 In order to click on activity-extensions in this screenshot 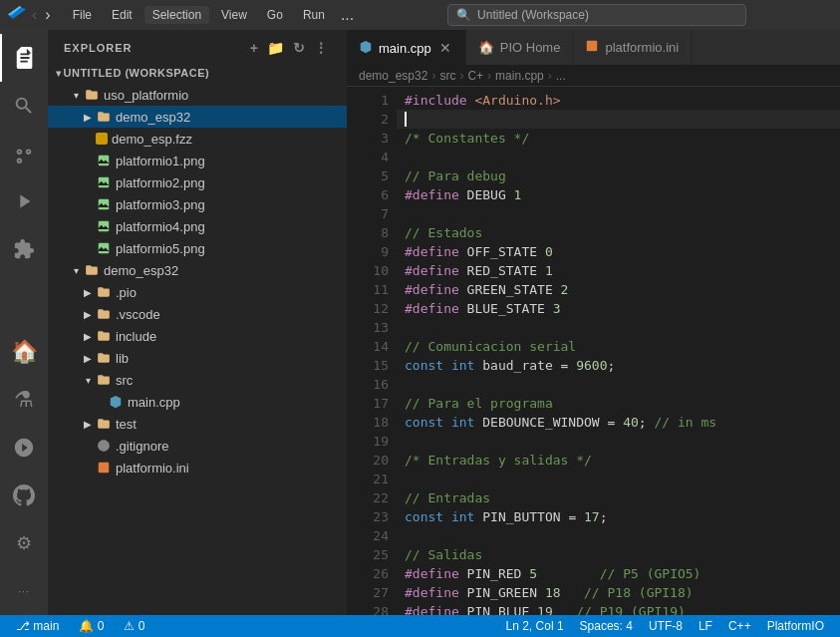, I will do `click(24, 249)`.